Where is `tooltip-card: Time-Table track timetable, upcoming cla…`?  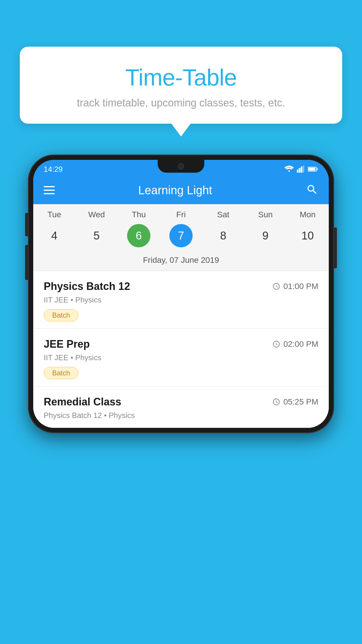
tooltip-card: Time-Table track timetable, upcoming cla… is located at coordinates (181, 85).